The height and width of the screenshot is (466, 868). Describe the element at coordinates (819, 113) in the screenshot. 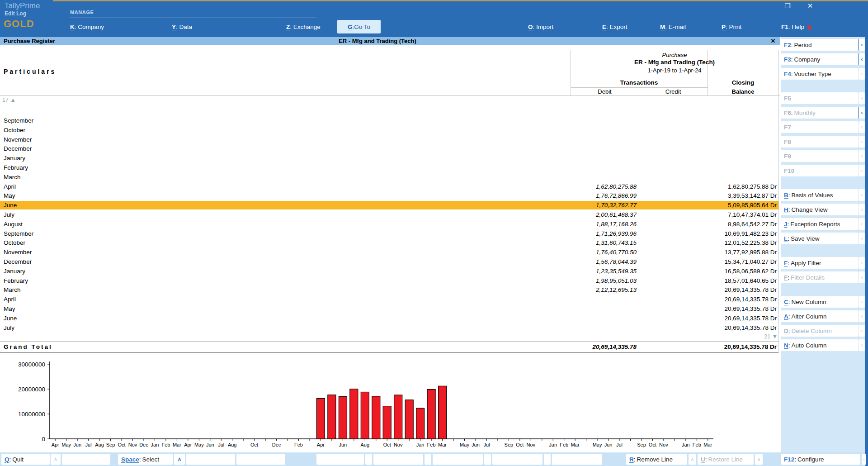

I see `sidebar-button-face: F6:Monthly` at that location.